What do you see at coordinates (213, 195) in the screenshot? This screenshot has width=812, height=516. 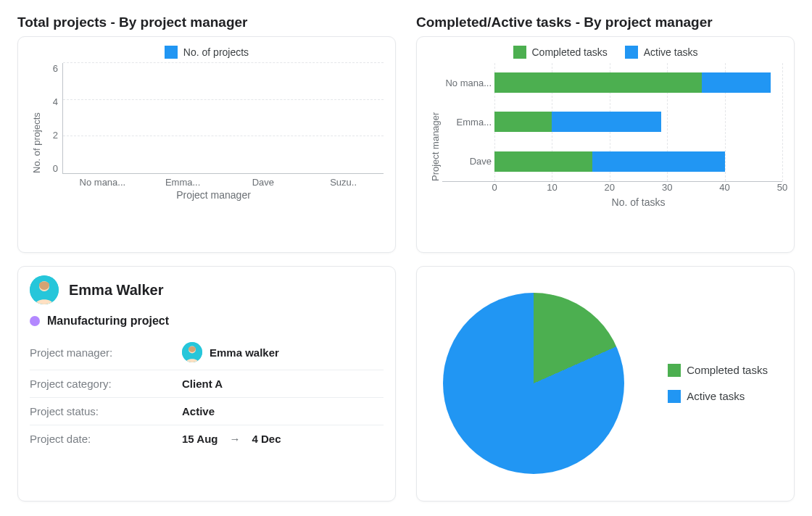 I see `x-axis-label: Project manager` at bounding box center [213, 195].